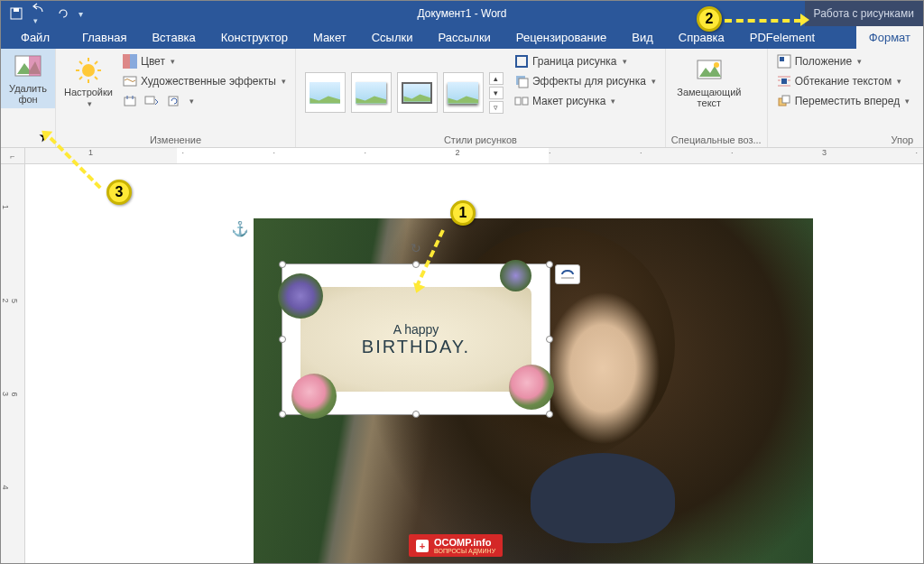  What do you see at coordinates (105, 38) in the screenshot?
I see `tab-home: Главная` at bounding box center [105, 38].